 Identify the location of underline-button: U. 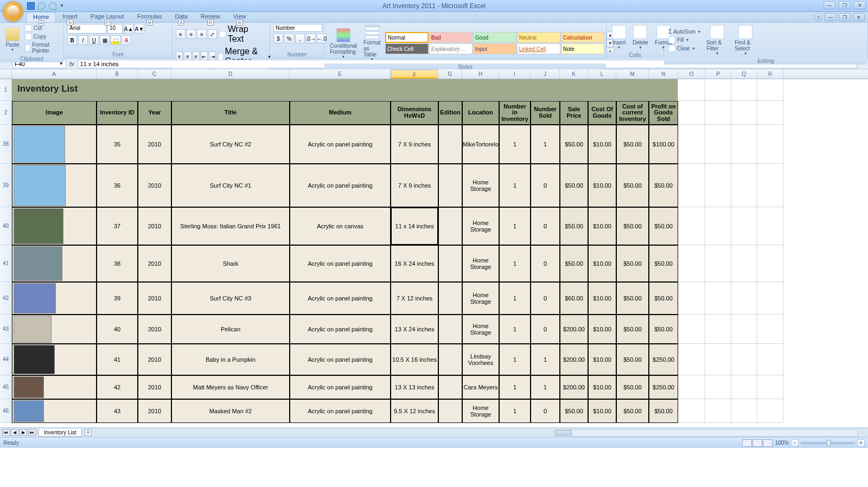
(94, 40).